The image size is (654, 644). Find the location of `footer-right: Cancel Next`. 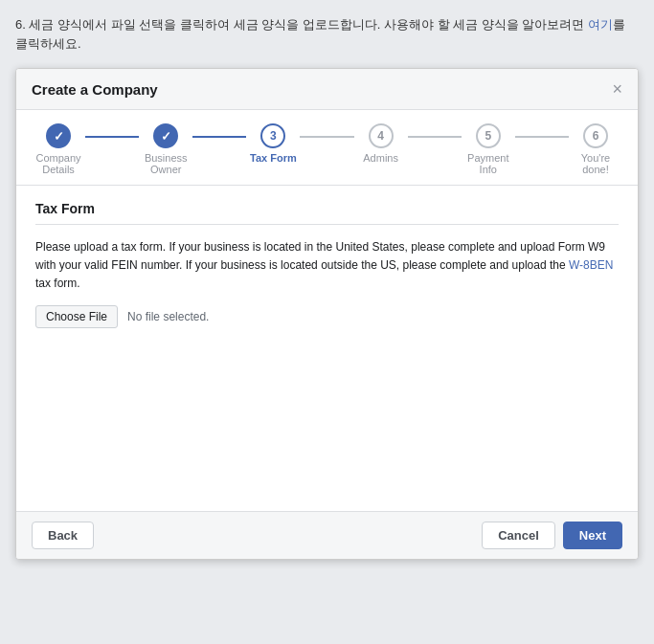

footer-right: Cancel Next is located at coordinates (552, 536).